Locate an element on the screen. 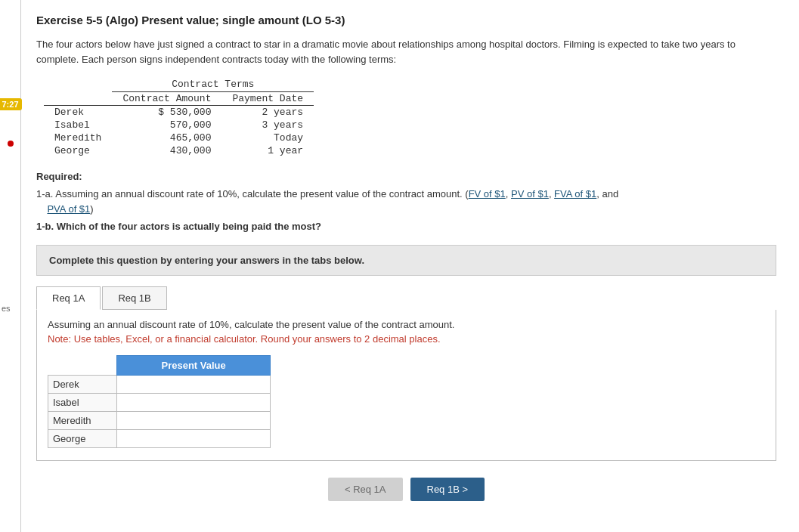  pv-actor-name: George is located at coordinates (83, 438).